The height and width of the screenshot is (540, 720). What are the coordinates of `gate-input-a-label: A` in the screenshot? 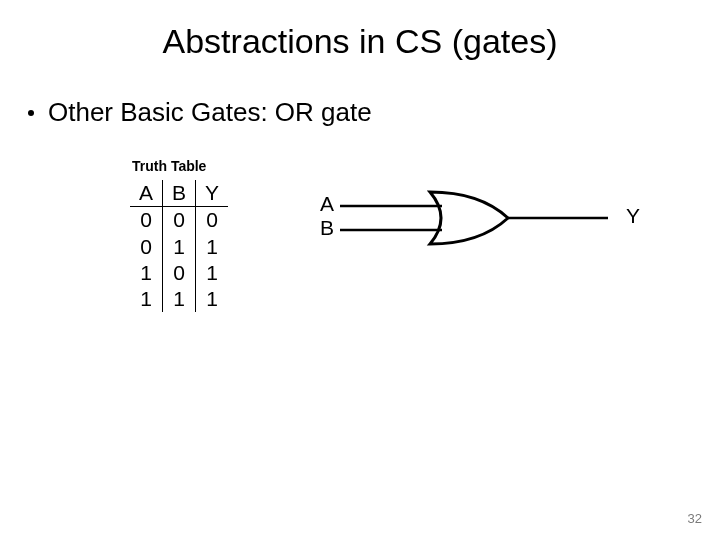 It's located at (327, 204).